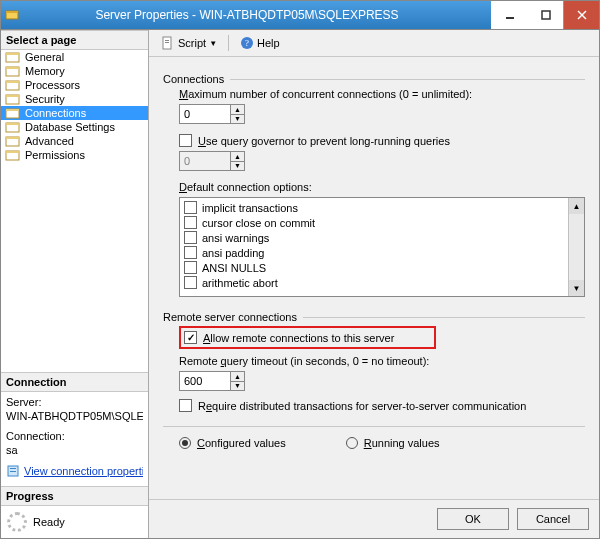 The image size is (600, 539). I want to click on require-distributed-label: Require distributed transactions for ser…, so click(362, 406).